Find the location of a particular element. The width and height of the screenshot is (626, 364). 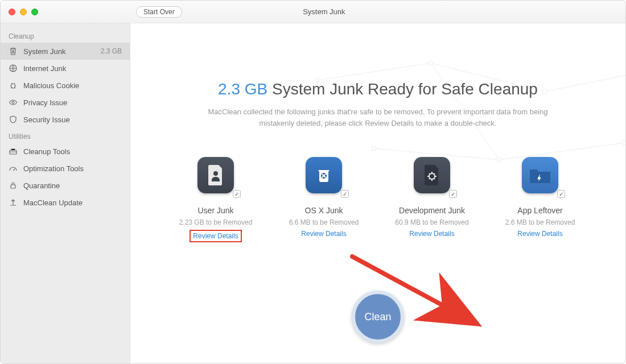

card-user-junk: ✓ User Junk 2.23 GB to be Removed Review… is located at coordinates (216, 200).